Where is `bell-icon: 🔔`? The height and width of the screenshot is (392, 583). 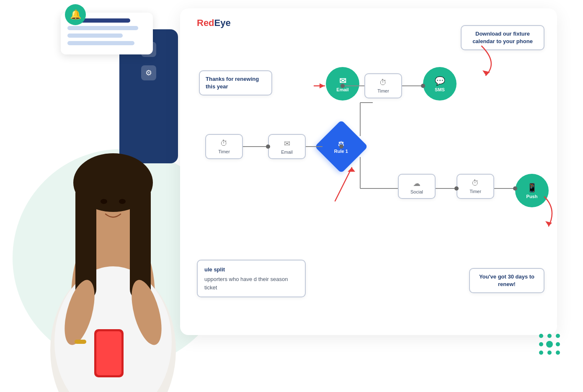
bell-icon: 🔔 is located at coordinates (75, 15).